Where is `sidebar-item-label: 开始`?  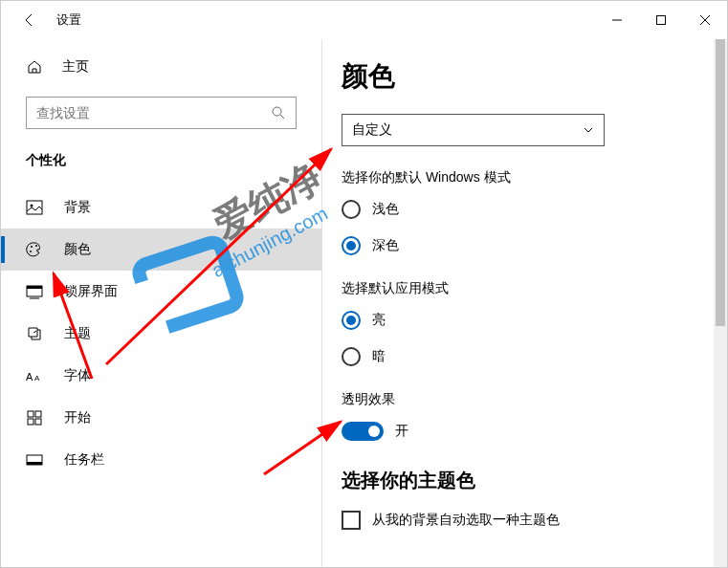
sidebar-item-label: 开始 is located at coordinates (77, 418).